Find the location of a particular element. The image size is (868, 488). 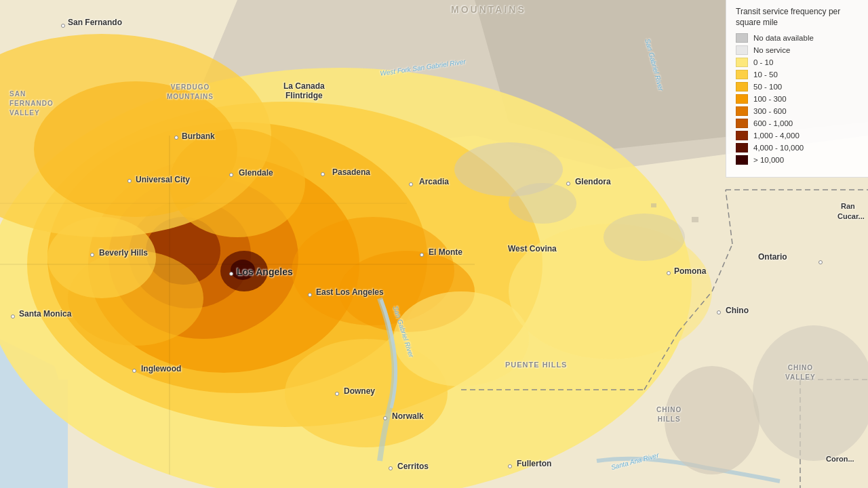

legend-label-50-100: 50 - 100 is located at coordinates (768, 87).